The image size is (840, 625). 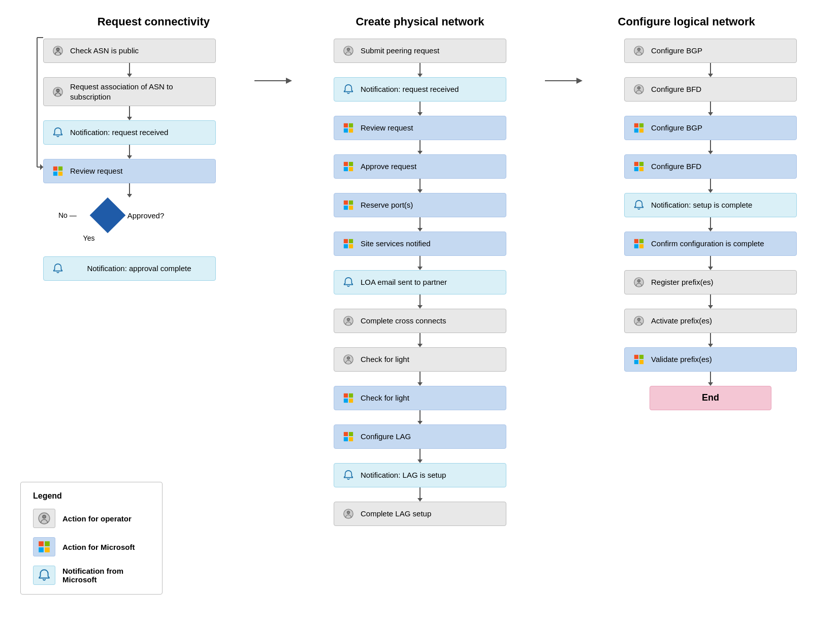 I want to click on node-site-services-text: Site services notified, so click(x=430, y=244).